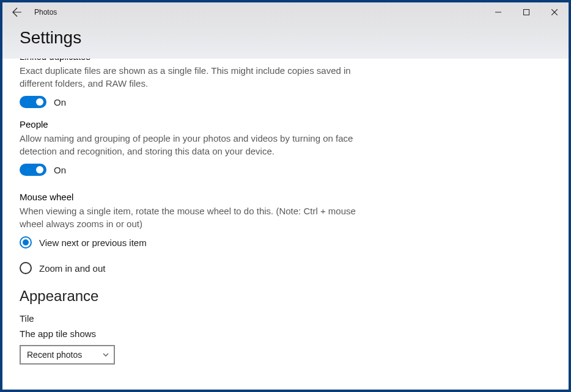 The image size is (571, 392). Describe the element at coordinates (54, 355) in the screenshot. I see `tile-select-value: Recent photos` at that location.